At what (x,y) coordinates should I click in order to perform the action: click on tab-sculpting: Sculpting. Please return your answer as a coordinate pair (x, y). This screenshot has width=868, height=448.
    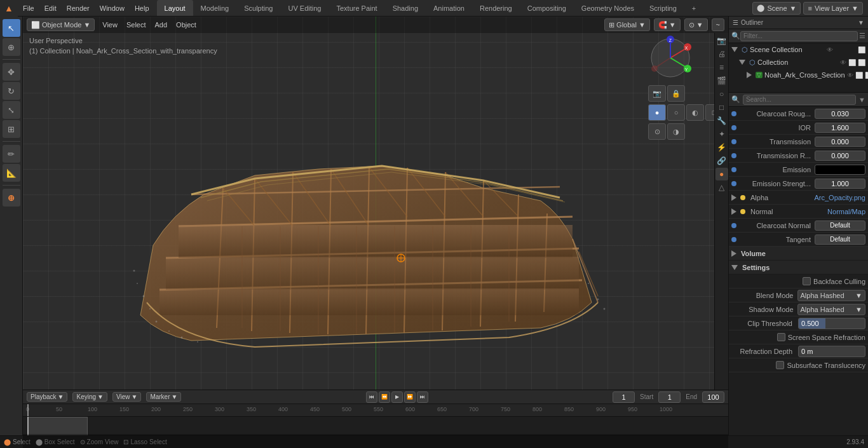
    Looking at the image, I should click on (258, 8).